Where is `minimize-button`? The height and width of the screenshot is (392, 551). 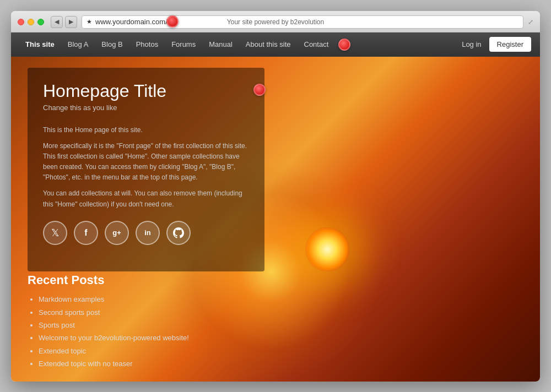
minimize-button is located at coordinates (31, 22).